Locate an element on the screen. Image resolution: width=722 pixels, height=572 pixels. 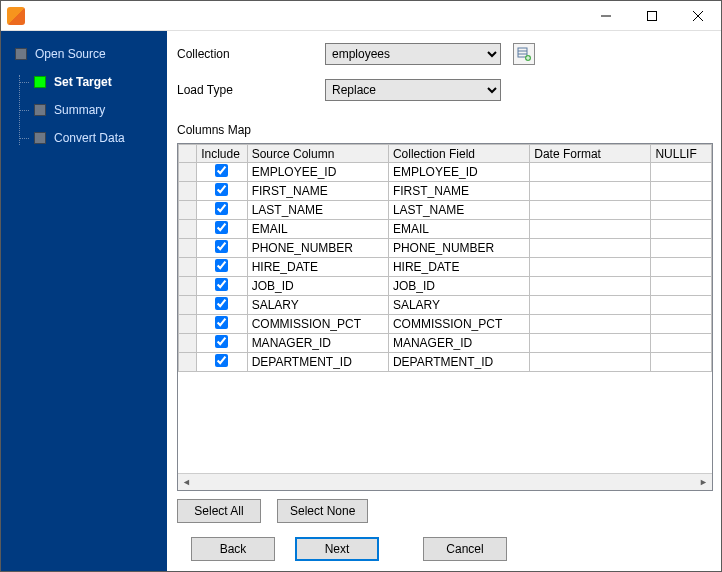
table-row: JOB_IDJOB_ID is located at coordinates (446, 286).